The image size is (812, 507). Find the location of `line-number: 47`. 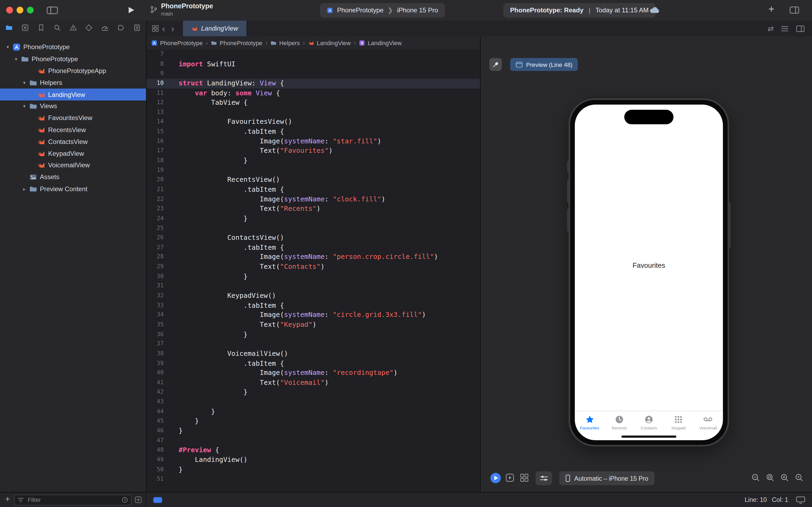

line-number: 47 is located at coordinates (158, 441).